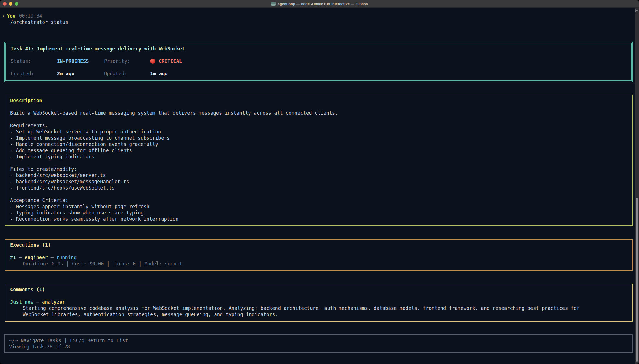  I want to click on execution-item: #1—engineer—running, so click(319, 257).